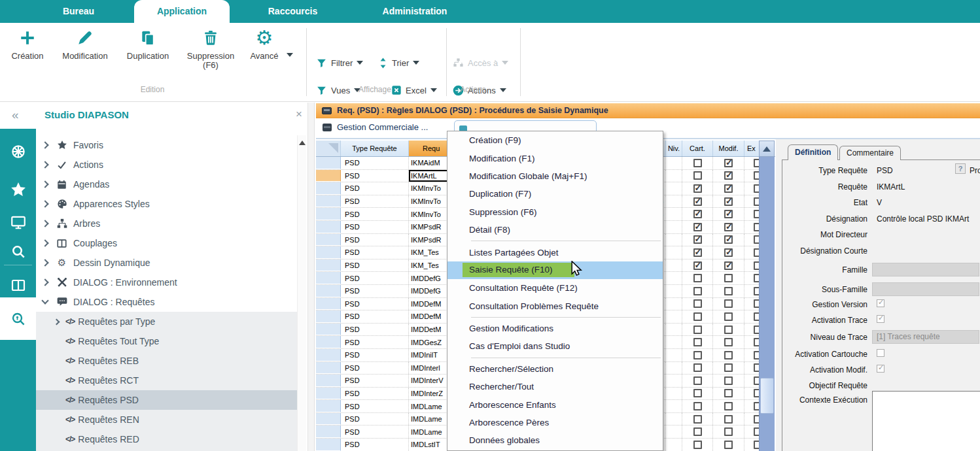 This screenshot has height=451, width=980. Describe the element at coordinates (328, 148) in the screenshot. I see `select-all-corner` at that location.